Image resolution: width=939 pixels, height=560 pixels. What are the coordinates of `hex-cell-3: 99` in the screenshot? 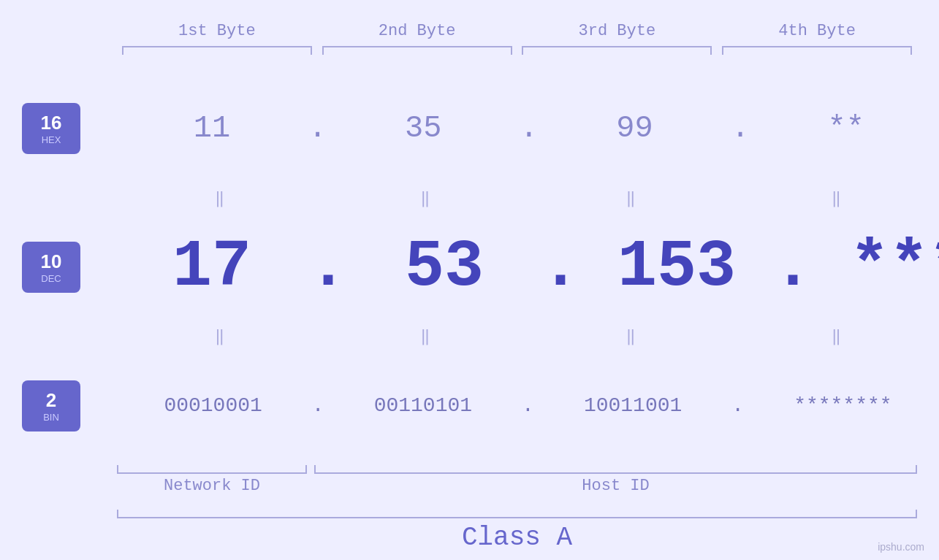 It's located at (634, 129).